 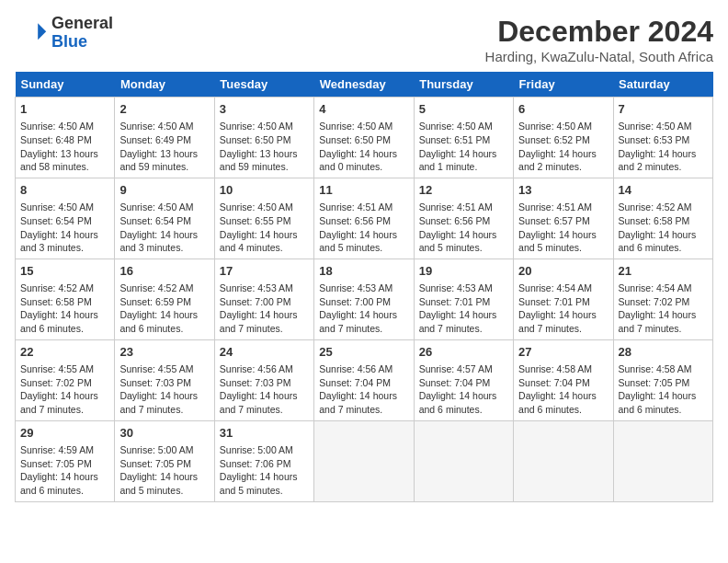 What do you see at coordinates (31, 33) in the screenshot?
I see `logo-icon` at bounding box center [31, 33].